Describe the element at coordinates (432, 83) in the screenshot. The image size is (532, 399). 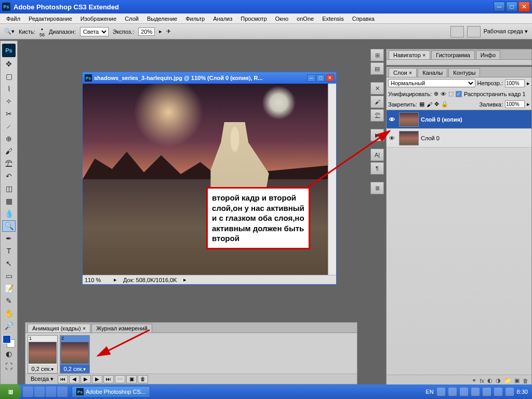
I see `blend-mode-select: Нормальный` at that location.